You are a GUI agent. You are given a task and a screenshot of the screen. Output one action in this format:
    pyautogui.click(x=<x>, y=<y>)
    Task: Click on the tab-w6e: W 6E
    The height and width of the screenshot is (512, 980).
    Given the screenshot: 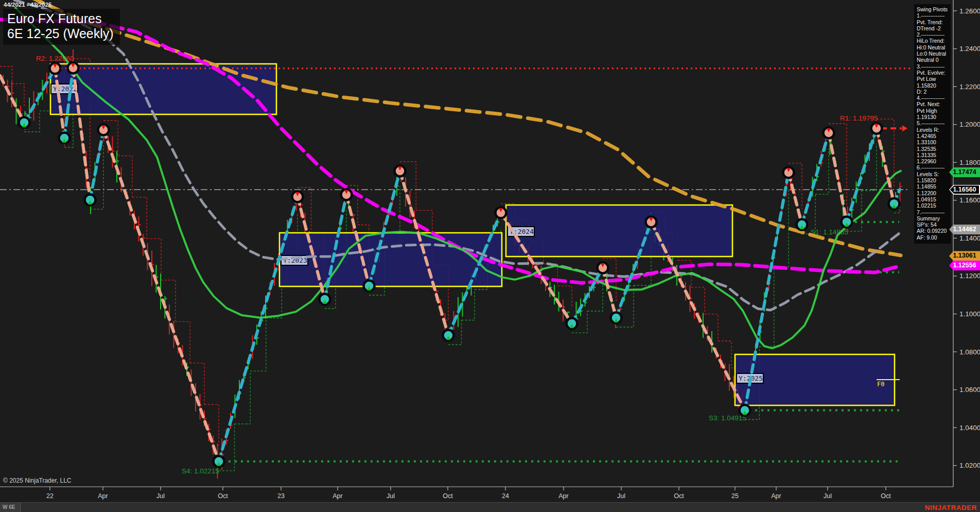 What is the action you would take?
    pyautogui.click(x=10, y=507)
    